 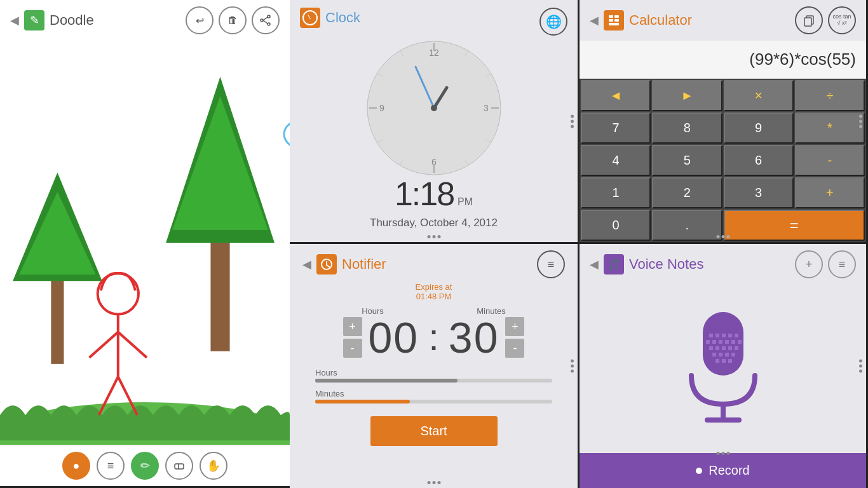 What do you see at coordinates (433, 236) in the screenshot?
I see `resize-dots-bottom` at bounding box center [433, 236].